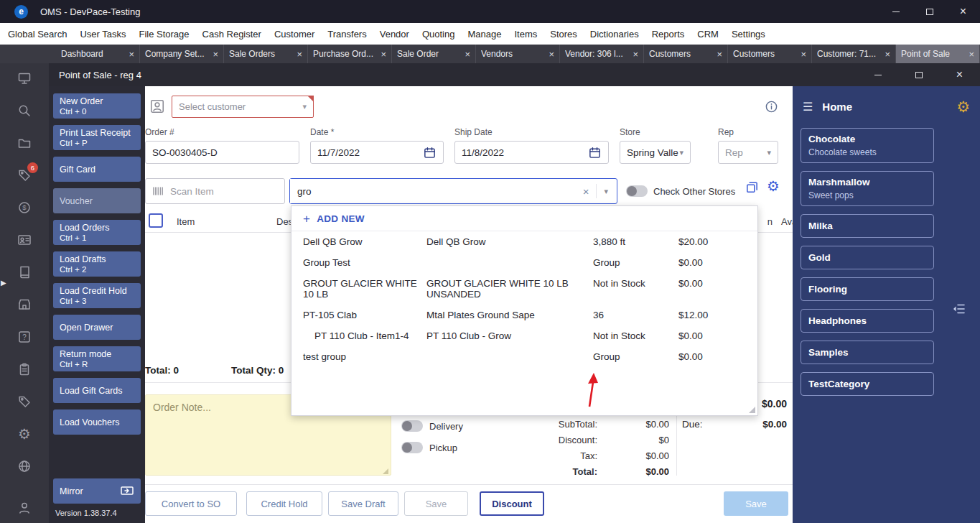  What do you see at coordinates (615, 34) in the screenshot?
I see `menu-dictionaries: Dictionaries` at bounding box center [615, 34].